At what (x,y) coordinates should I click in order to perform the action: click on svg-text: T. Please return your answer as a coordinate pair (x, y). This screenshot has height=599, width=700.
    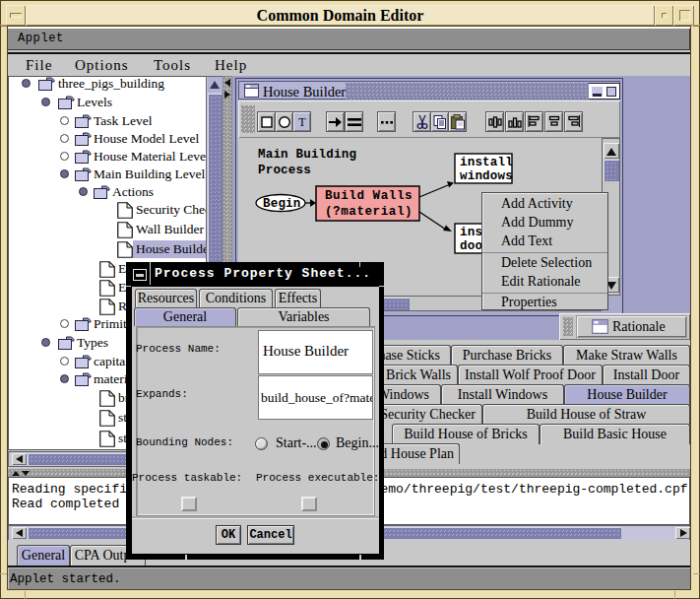
    Looking at the image, I should click on (302, 122).